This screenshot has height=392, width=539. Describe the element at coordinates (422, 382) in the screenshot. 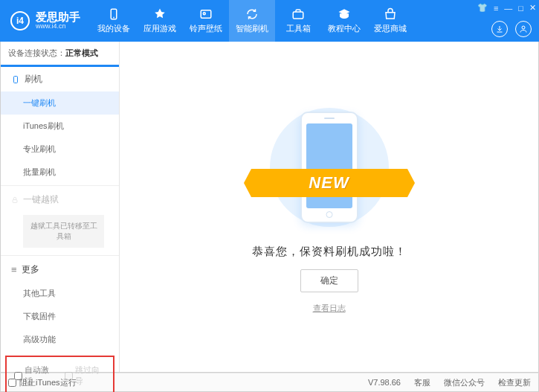

I see `footer-link-support: 客服` at that location.